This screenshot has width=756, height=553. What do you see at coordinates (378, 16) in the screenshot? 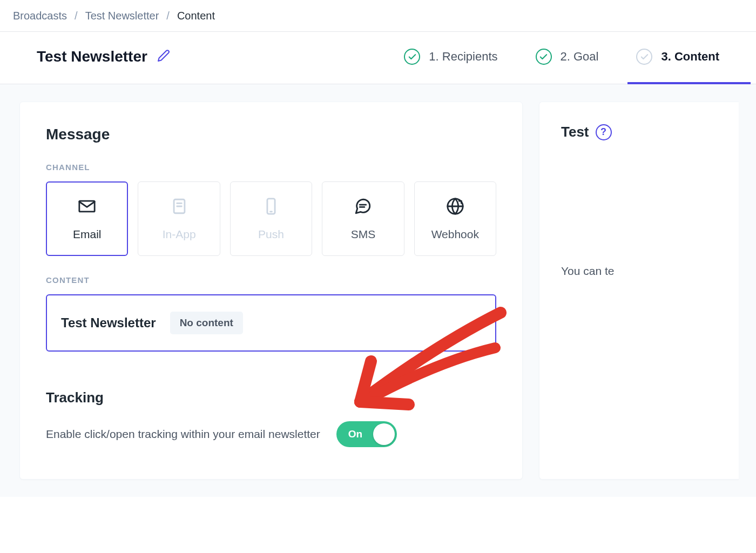
I see `breadcrumb: Broadcasts / Test Newsletter / Content` at bounding box center [378, 16].